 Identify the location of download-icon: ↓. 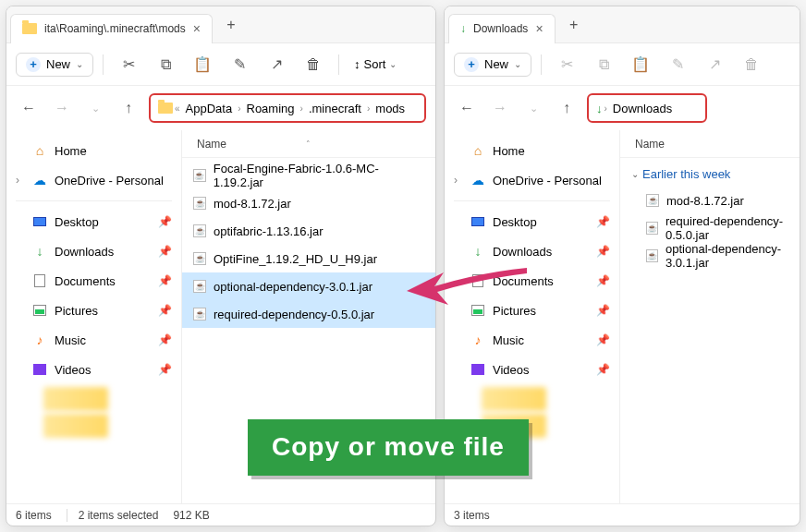
(478, 251).